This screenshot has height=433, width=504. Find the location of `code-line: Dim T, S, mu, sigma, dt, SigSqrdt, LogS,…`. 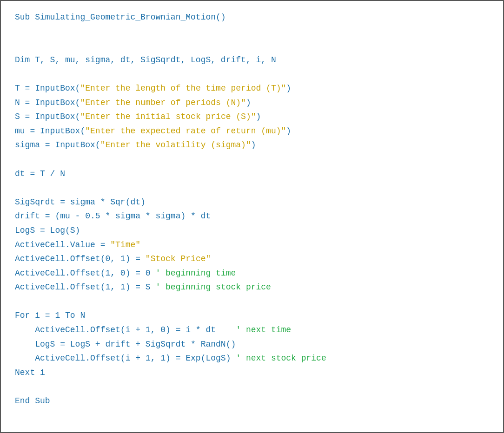

code-line: Dim T, S, mu, sigma, dt, SigSqrdt, LogS,… is located at coordinates (252, 60).